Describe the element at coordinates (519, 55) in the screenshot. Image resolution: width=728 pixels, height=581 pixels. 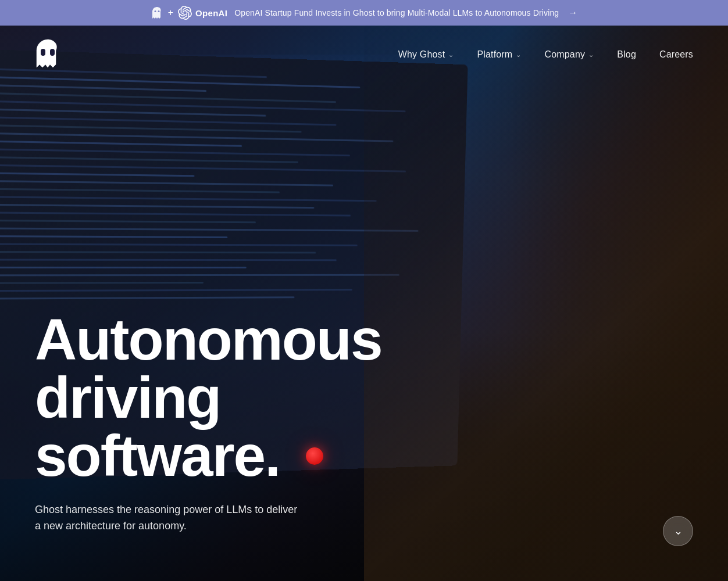
I see `platform-chevron-icon: ⌄` at that location.